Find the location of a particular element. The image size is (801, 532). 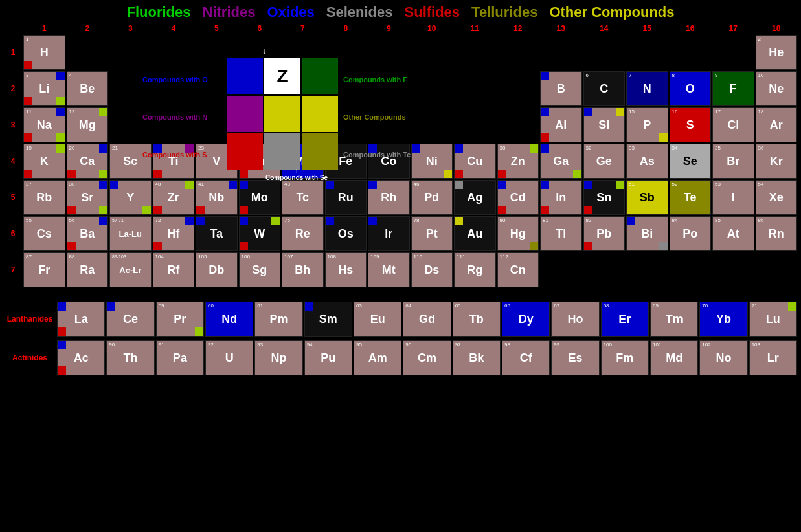

element-In: 49 In is located at coordinates (561, 197).